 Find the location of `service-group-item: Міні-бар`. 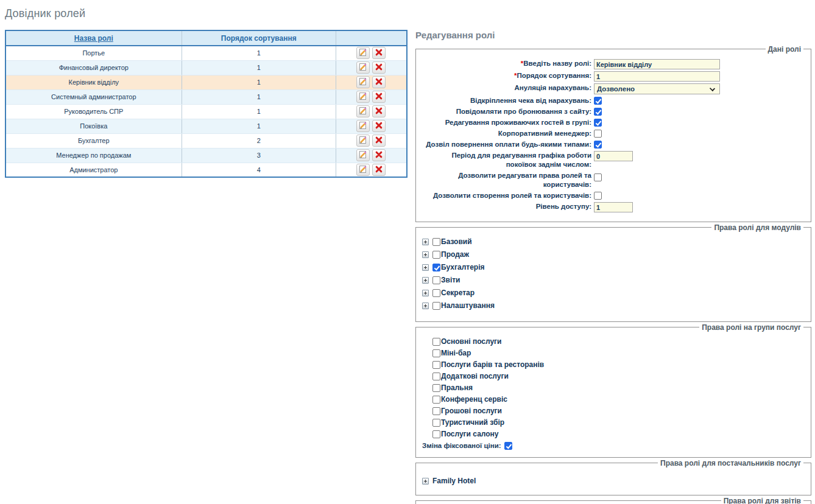

service-group-item: Міні-бар is located at coordinates (613, 353).